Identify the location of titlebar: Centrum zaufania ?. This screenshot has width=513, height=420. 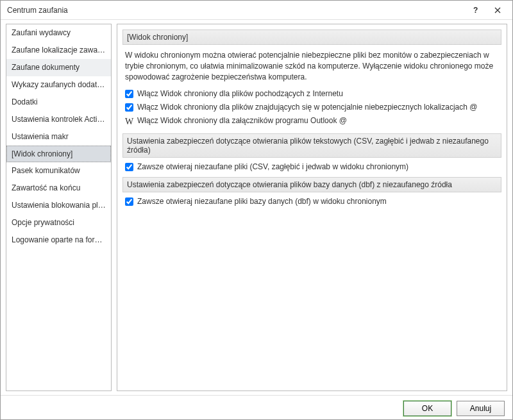
(256, 10).